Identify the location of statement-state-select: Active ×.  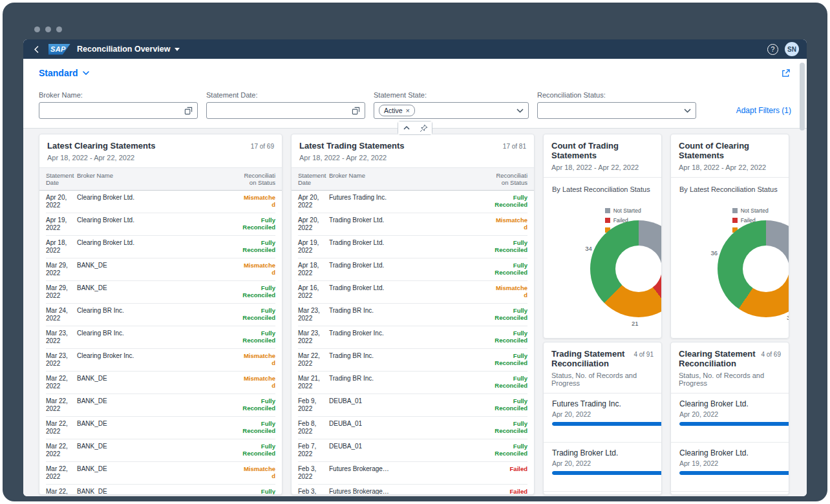
(451, 110).